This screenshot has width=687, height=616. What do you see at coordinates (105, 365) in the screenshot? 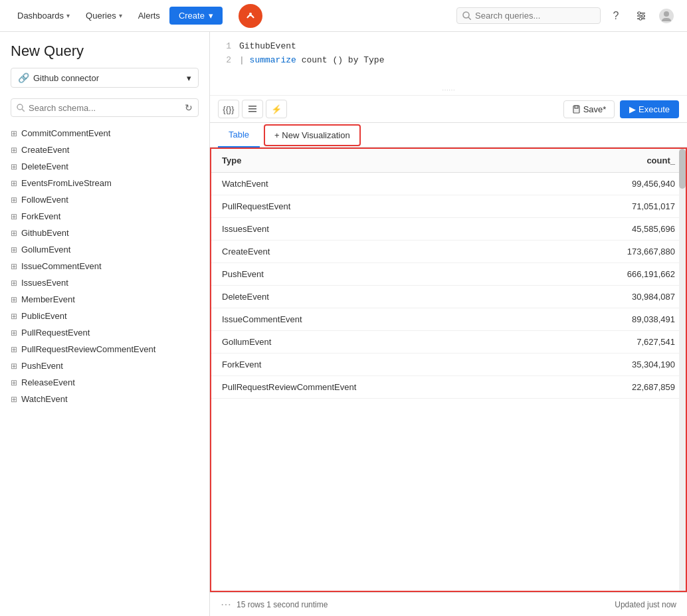
I see `schema-item-pushevent: ⊞ PushEvent` at bounding box center [105, 365].